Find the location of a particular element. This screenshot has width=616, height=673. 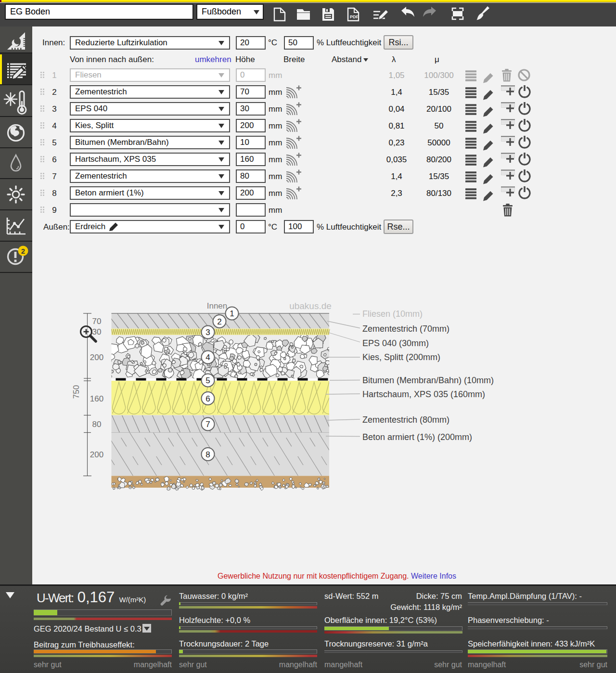

svg-text: 30 is located at coordinates (97, 332).